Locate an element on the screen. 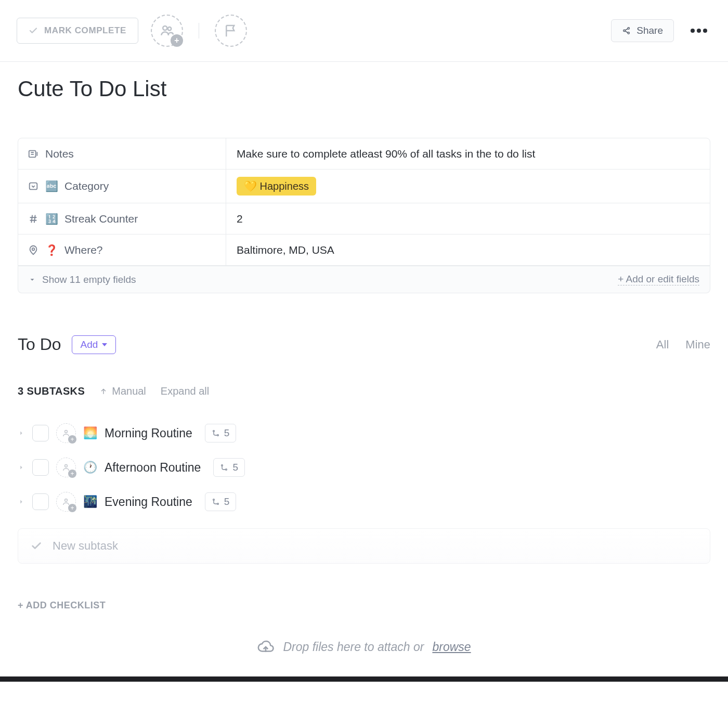 This screenshot has height=703, width=728. add-checklist-button: + ADD CHECKLIST is located at coordinates (364, 605).